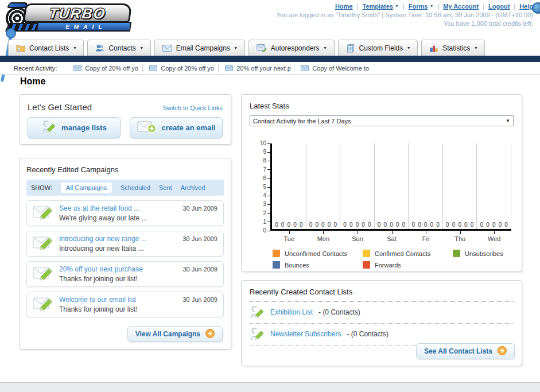  Describe the element at coordinates (86, 188) in the screenshot. I see `campaign-filter-all-campaigns: All Campaigns` at that location.